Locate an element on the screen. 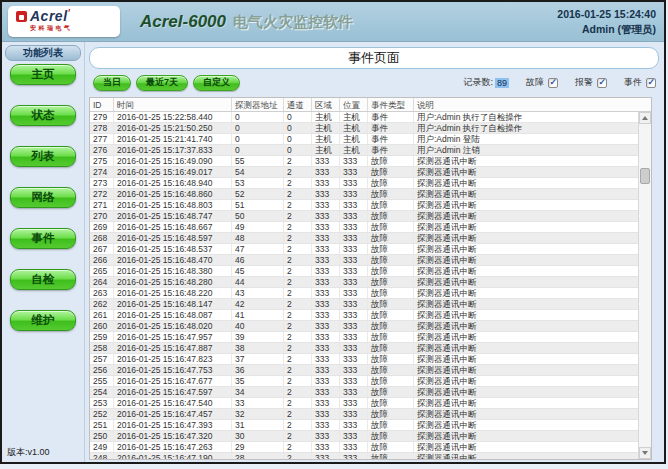  column-header: 位置 is located at coordinates (354, 104).